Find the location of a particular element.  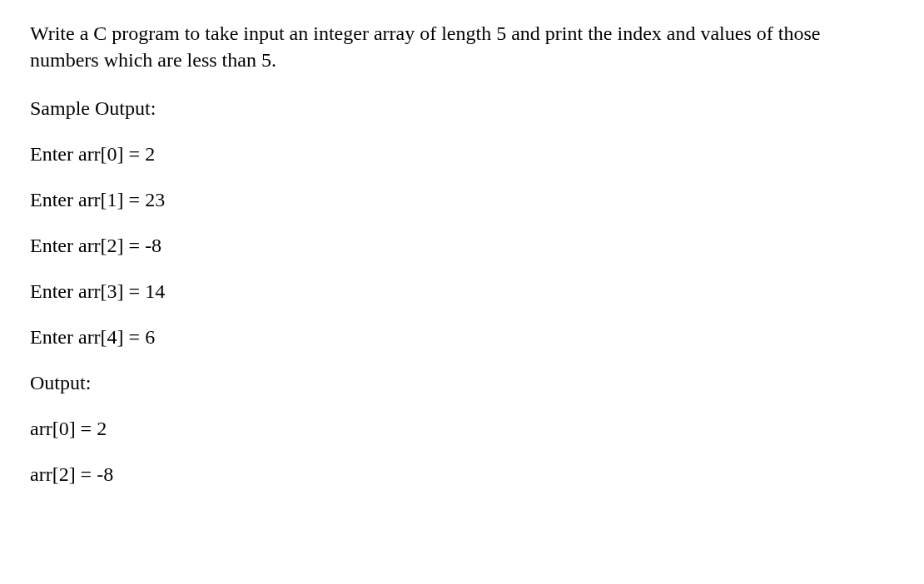

input-line: Enter arr[0] = 2 is located at coordinates (462, 155).